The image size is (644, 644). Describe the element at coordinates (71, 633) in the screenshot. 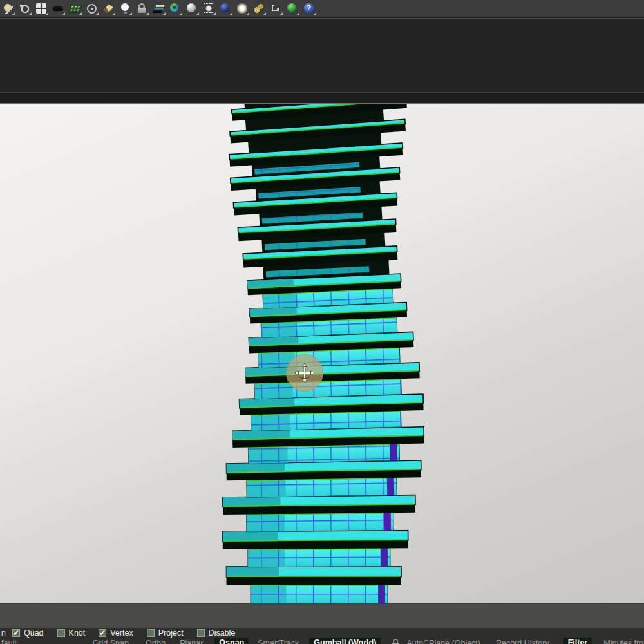

I see `osnap-toggle-knot: Knot` at that location.